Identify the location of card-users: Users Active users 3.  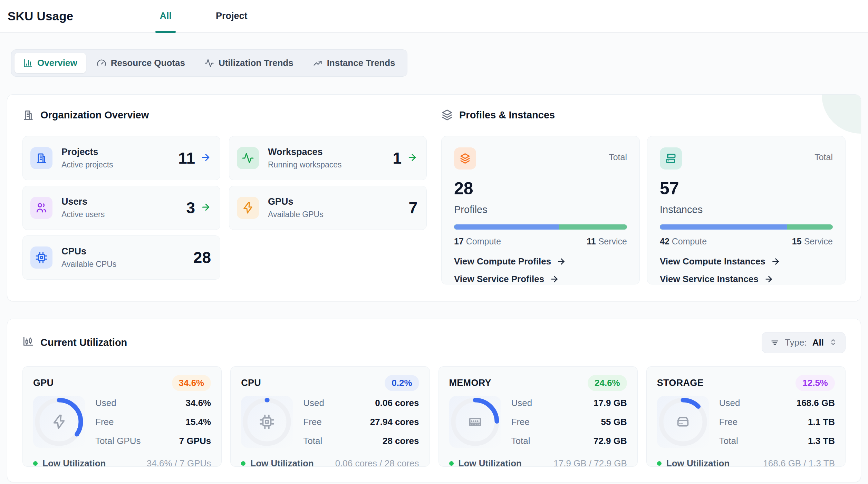
(122, 208).